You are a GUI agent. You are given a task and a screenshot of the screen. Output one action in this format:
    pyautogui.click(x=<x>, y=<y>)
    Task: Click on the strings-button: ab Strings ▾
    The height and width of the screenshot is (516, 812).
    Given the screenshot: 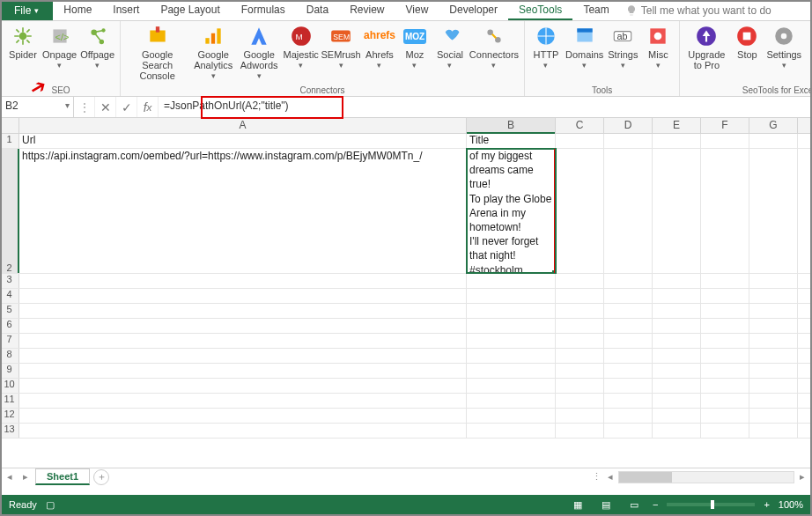 What is the action you would take?
    pyautogui.click(x=623, y=53)
    